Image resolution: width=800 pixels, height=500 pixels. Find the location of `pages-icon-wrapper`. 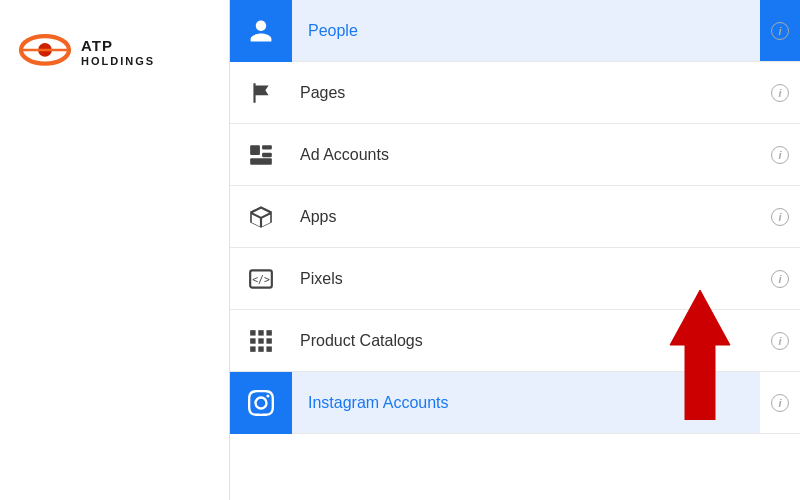

pages-icon-wrapper is located at coordinates (261, 93).